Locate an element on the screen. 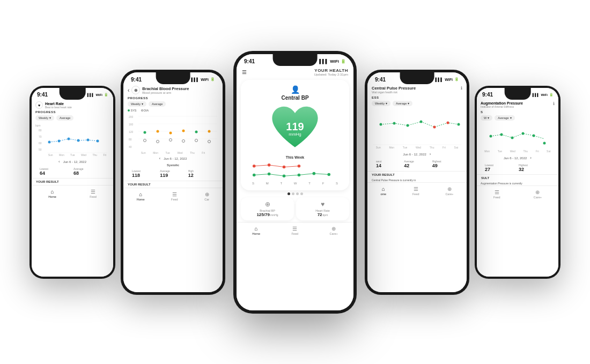  c-heart-value: 119 is located at coordinates (295, 127).